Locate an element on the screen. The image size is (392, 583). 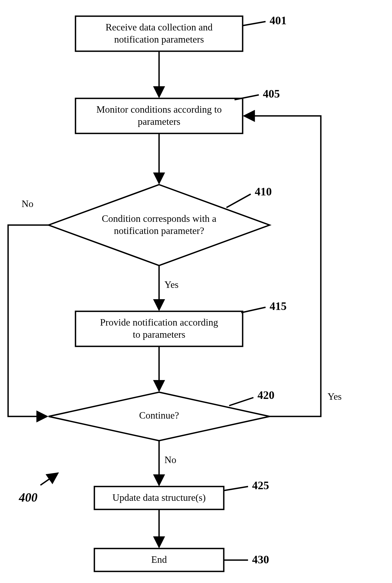
node-415: Provide notification according to parame… is located at coordinates (159, 329).